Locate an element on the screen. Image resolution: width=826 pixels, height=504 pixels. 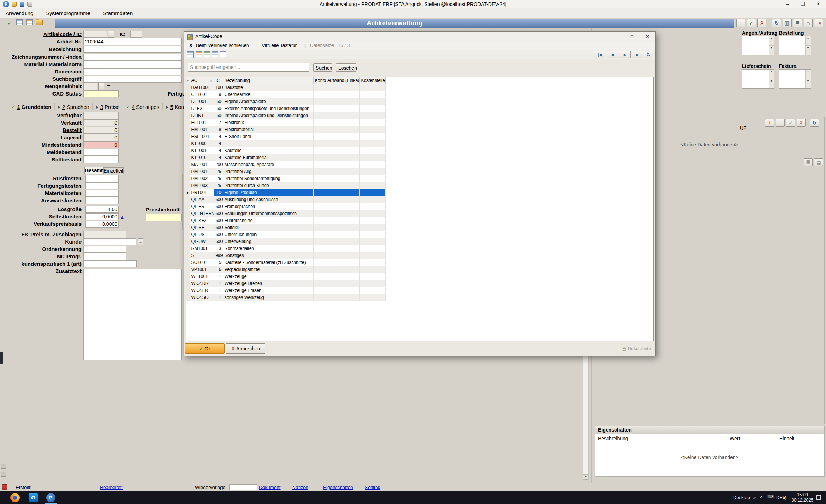
dialog-search-input is located at coordinates (248, 67).